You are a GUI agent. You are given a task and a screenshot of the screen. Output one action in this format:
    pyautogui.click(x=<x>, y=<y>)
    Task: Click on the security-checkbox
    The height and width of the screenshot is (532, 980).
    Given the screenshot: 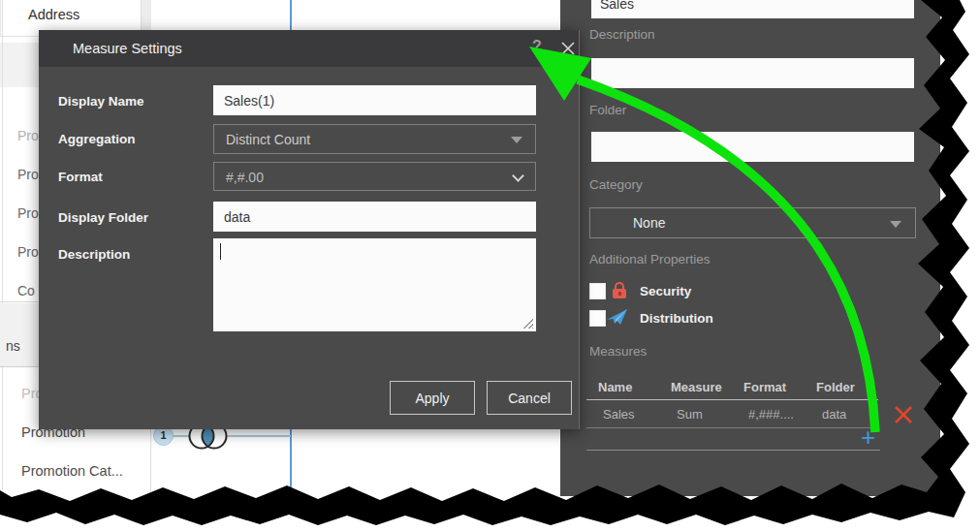 What is the action you would take?
    pyautogui.click(x=597, y=291)
    